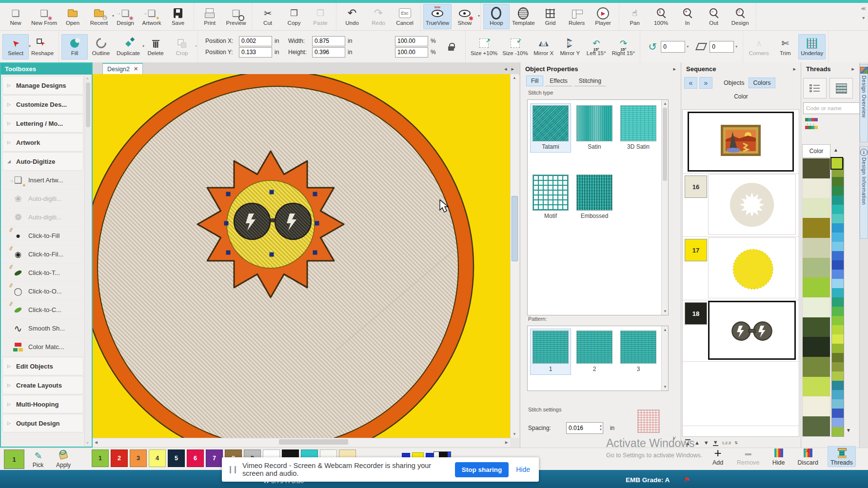 This screenshot has width=868, height=488. I want to click on zoom-100-button: 1100%, so click(661, 17).